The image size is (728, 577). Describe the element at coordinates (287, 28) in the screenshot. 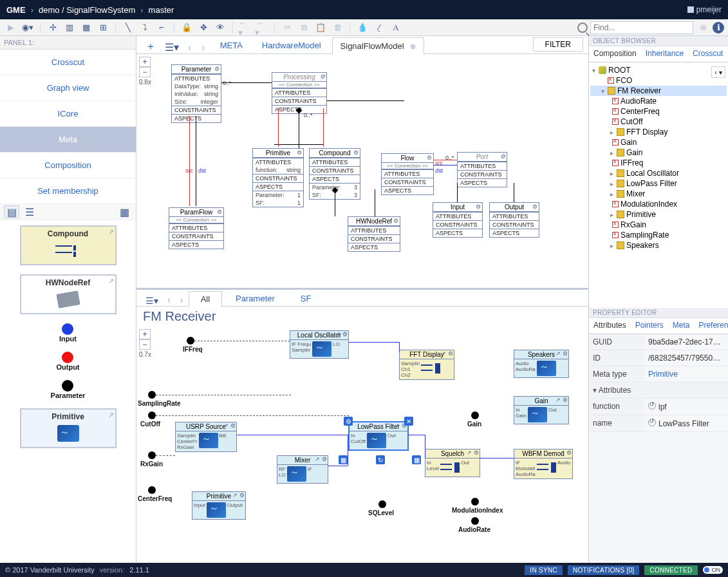

I see `cut-icon: ✂` at that location.